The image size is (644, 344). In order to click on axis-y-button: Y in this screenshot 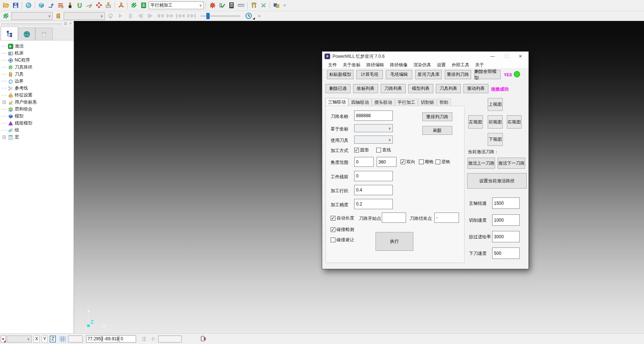, I will do `click(45, 339)`.